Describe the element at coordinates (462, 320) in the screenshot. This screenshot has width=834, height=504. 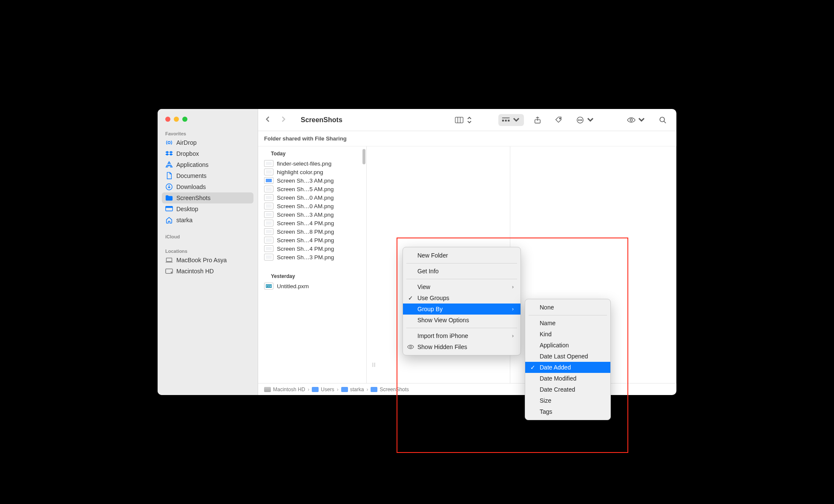
I see `menu-show-view-options: Show View Options` at that location.